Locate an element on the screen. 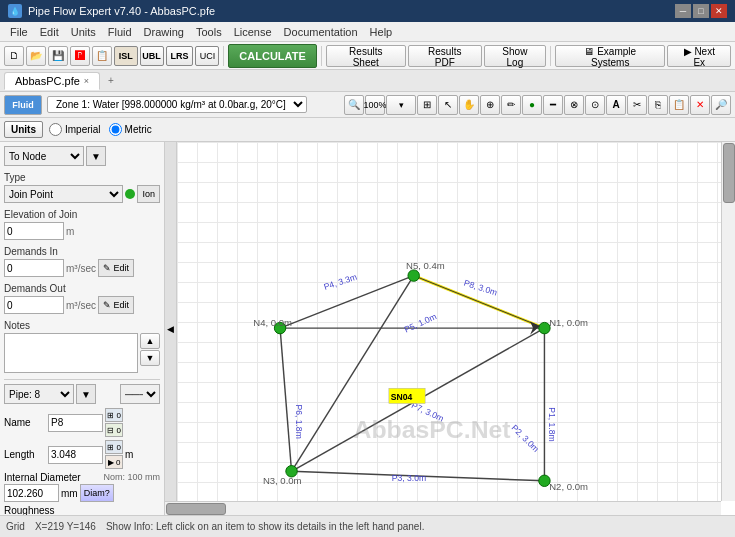 The width and height of the screenshot is (735, 537). zone-selector: Zone 1: Water [998.000000 kg/m³ at 0.0ba… is located at coordinates (177, 104).